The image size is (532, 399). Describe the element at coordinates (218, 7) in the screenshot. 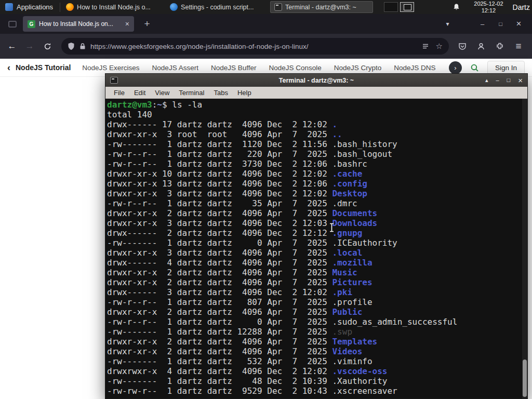

I see `taskbar-button: Settings - codium script...` at that location.